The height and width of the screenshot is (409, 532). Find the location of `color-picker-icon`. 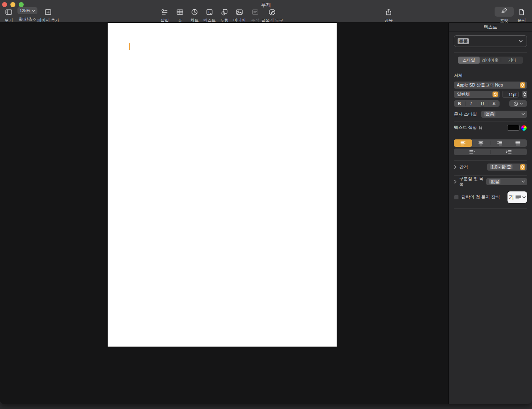

color-picker-icon is located at coordinates (524, 128).